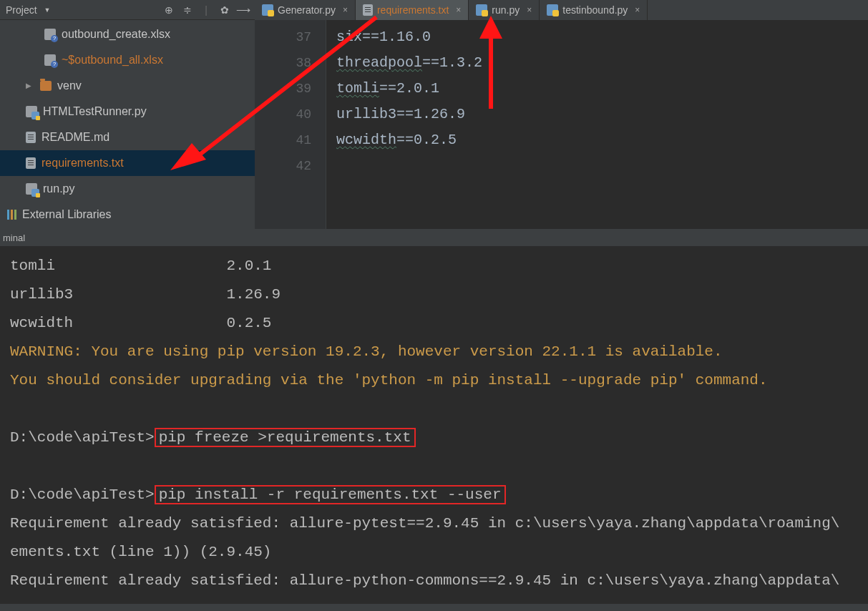 This screenshot has width=868, height=611. What do you see at coordinates (434, 495) in the screenshot?
I see `term-cmd-2: D:\code\apiTest>pip install -r requireme…` at bounding box center [434, 495].